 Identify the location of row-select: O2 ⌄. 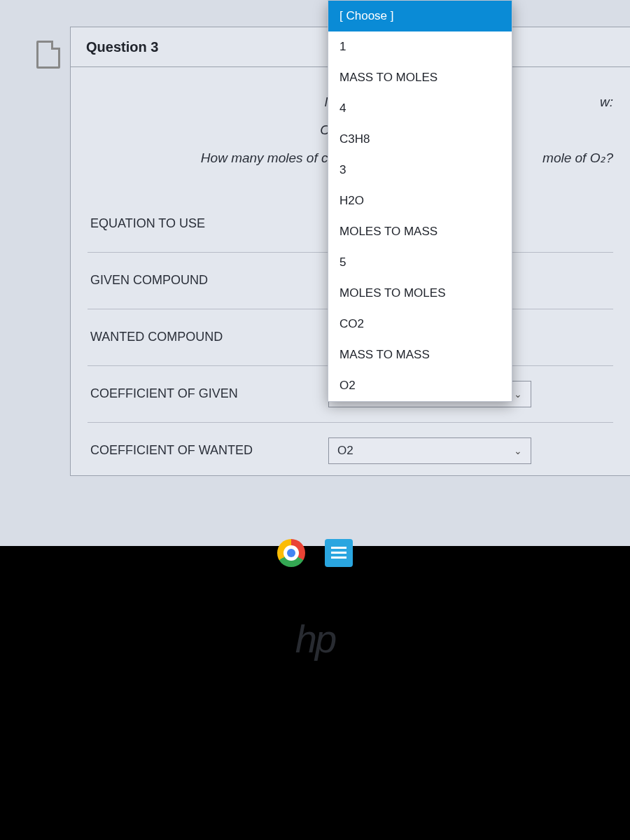
(430, 451).